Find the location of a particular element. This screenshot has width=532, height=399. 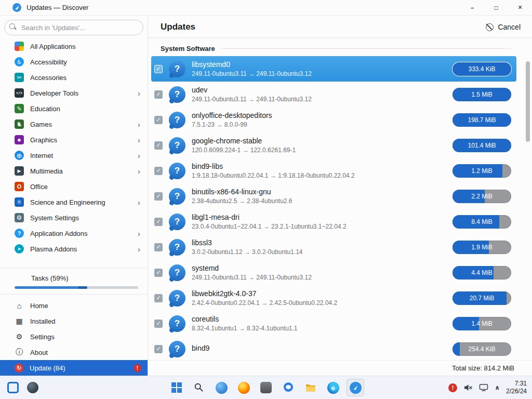

update-list-item: libssl3 3.0.2-0ubuntu1.12 → 3.0.2-0ubunt… is located at coordinates (334, 247).